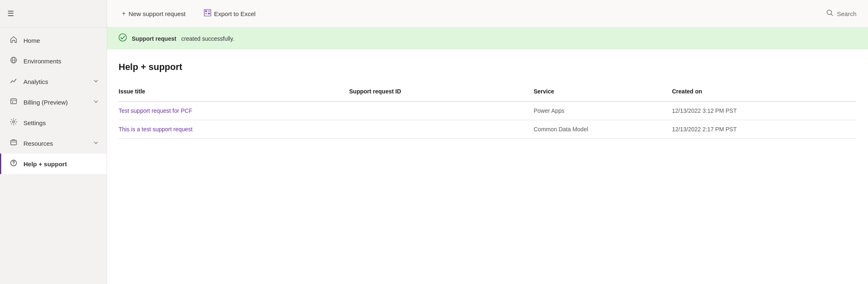 The image size is (868, 284). Describe the element at coordinates (54, 143) in the screenshot. I see `sidebar-item-resources: Resources` at that location.